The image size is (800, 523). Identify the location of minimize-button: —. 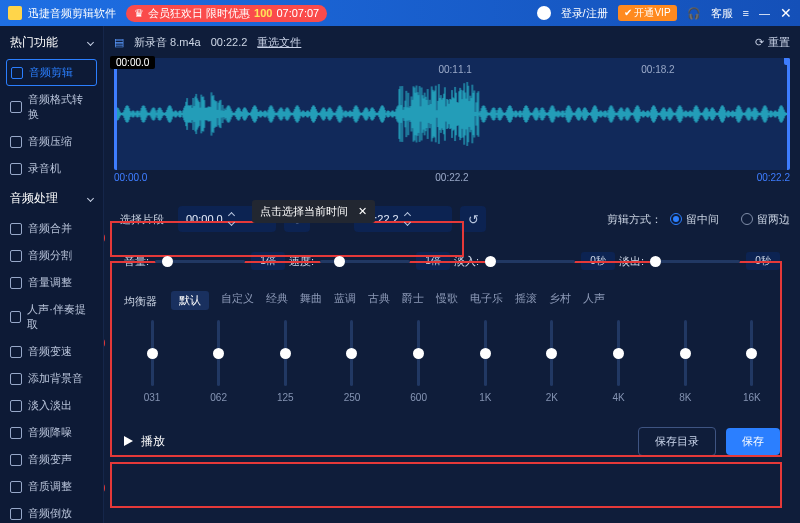
(764, 13).